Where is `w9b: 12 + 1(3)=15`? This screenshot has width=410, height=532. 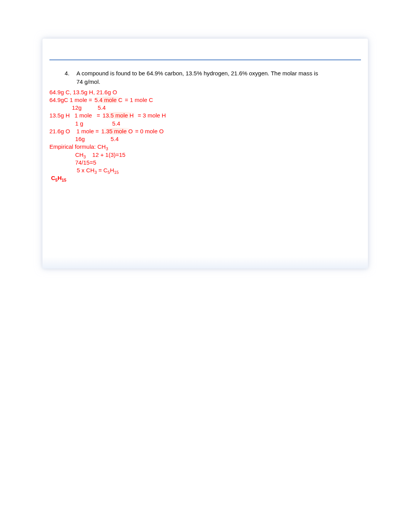 w9b: 12 + 1(3)=15 is located at coordinates (106, 155).